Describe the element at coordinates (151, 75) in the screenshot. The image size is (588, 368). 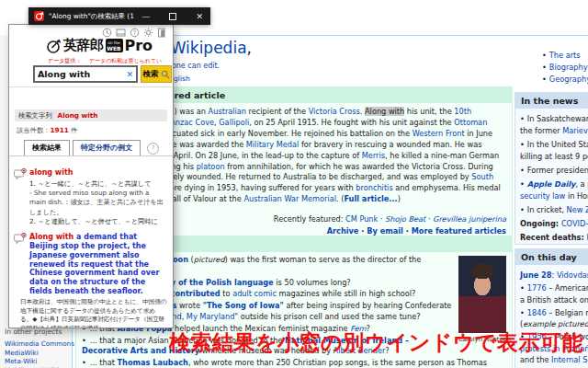
I see `search-button-label: 検索` at that location.